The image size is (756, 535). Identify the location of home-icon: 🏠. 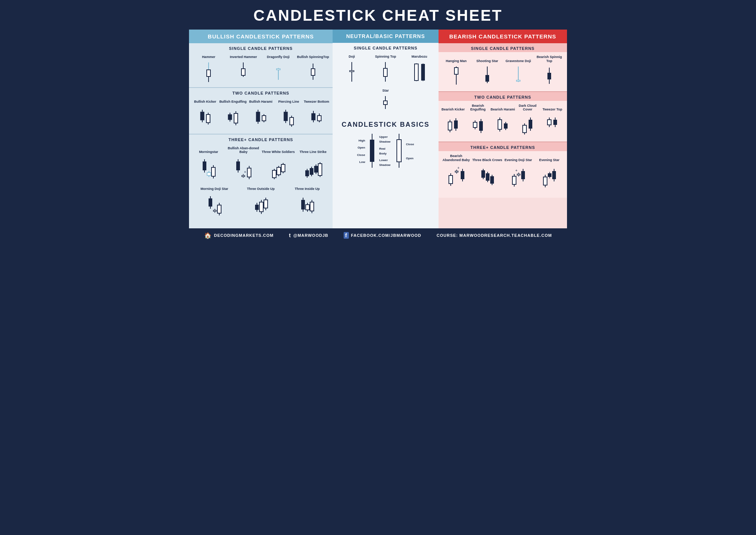
(208, 236).